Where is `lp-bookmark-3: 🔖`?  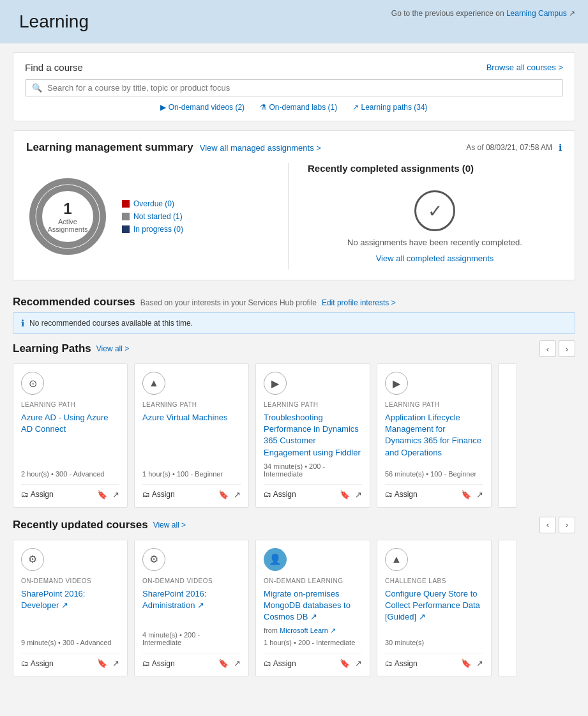 lp-bookmark-3: 🔖 is located at coordinates (466, 494).